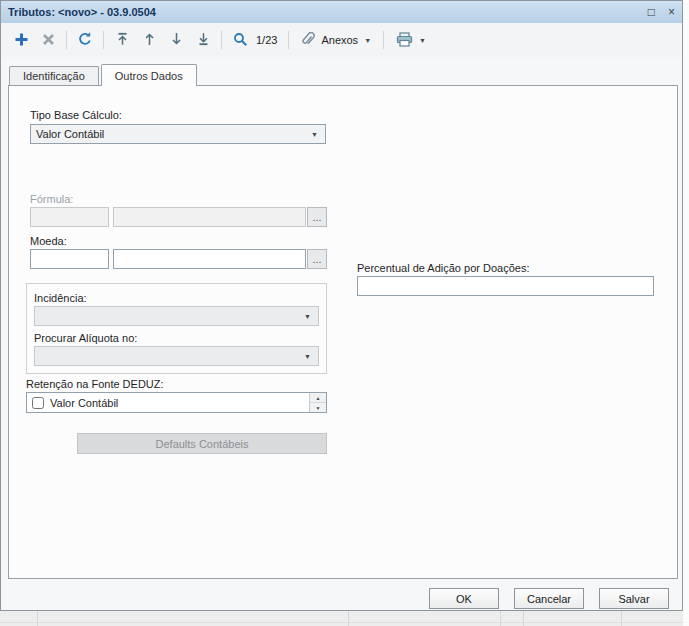  I want to click on window-controls: □ ×, so click(662, 12).